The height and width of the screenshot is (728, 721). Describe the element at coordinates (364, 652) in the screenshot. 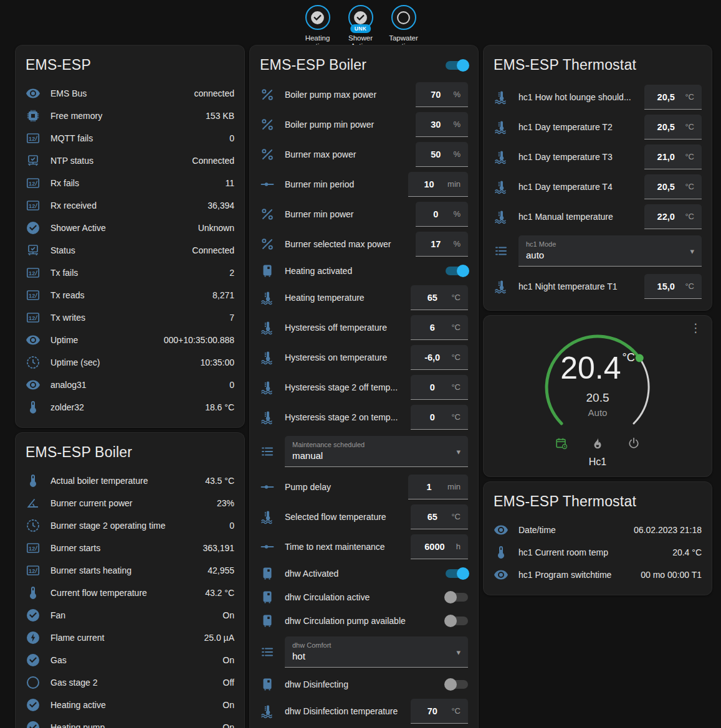

I see `select-row-dhw-comfort: dhw Comforthot▾` at that location.